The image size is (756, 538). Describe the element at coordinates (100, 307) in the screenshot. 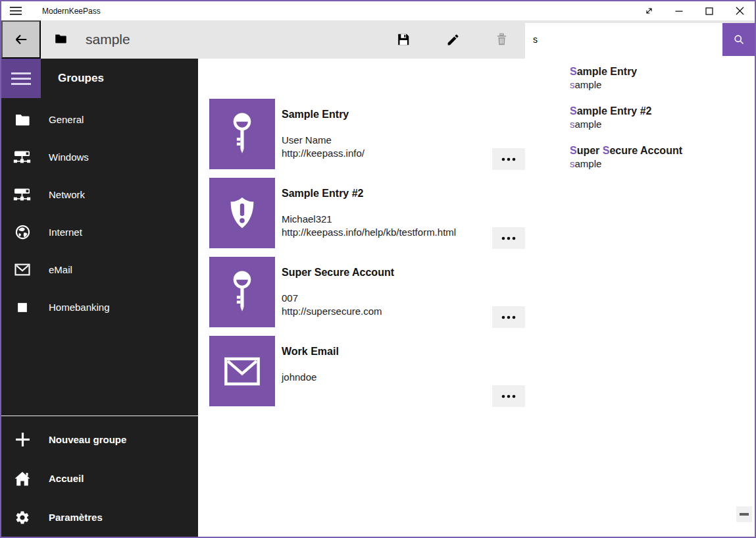

I see `sidebar-item-homebanking: Homebanking` at that location.